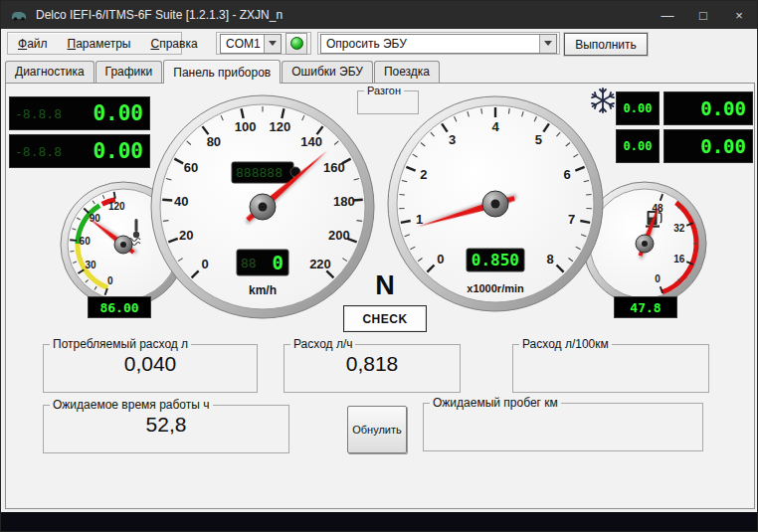 This screenshot has width=758, height=532. I want to click on flow-per-100km-label: Расход л/100км, so click(565, 344).